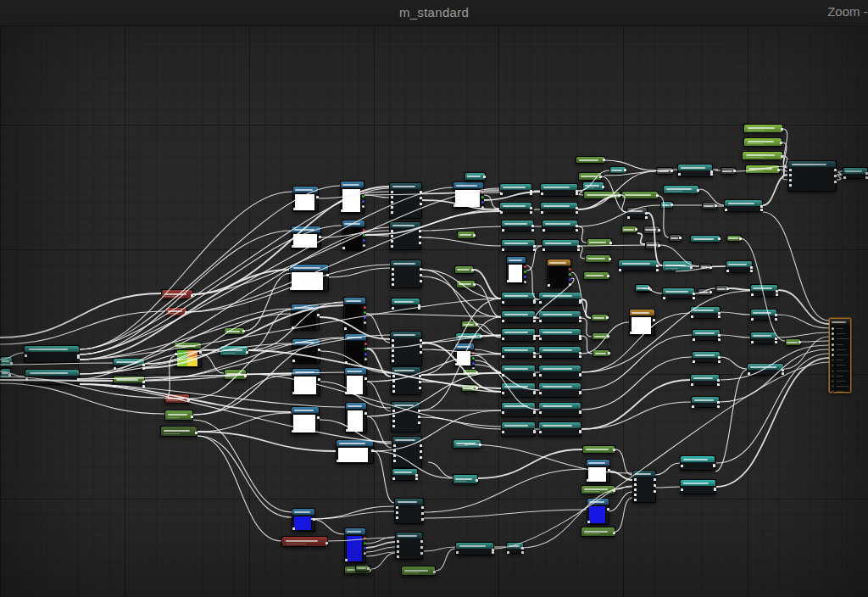  What do you see at coordinates (698, 463) in the screenshot?
I see `graph-node-tb` at bounding box center [698, 463].